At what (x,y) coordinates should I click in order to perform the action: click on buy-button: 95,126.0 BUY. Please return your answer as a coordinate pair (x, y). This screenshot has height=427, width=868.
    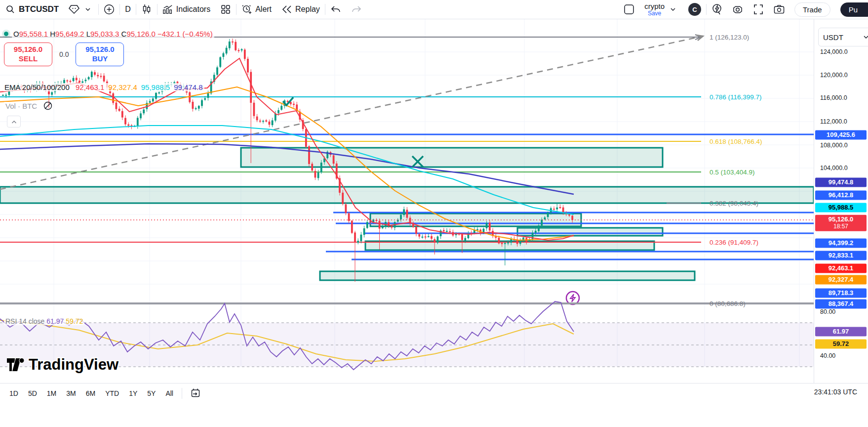
    Looking at the image, I should click on (100, 54).